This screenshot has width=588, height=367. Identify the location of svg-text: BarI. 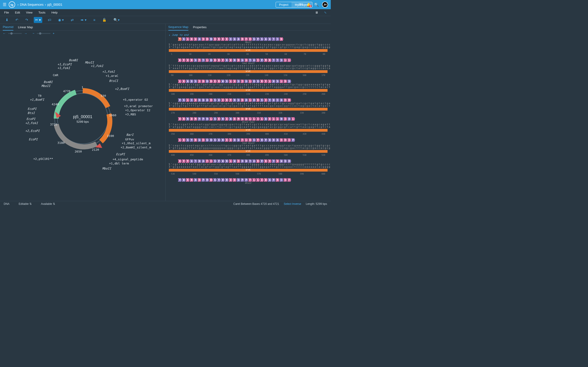
(130, 135).